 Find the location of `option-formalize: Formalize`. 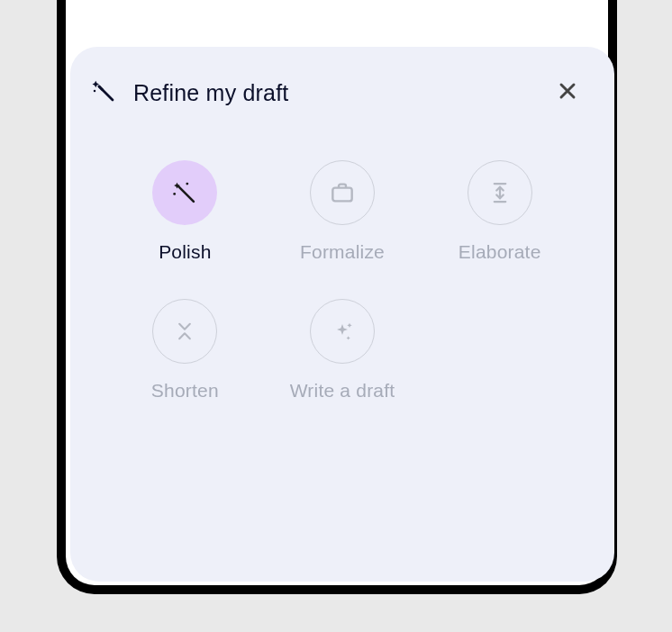

option-formalize: Formalize is located at coordinates (342, 212).